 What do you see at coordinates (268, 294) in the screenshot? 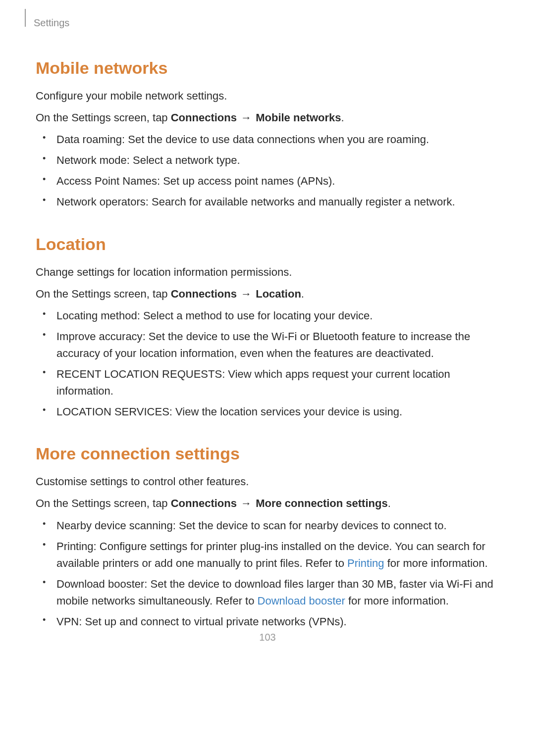
I see `location-path: On the Settings screen, tap Connections …` at bounding box center [268, 294].